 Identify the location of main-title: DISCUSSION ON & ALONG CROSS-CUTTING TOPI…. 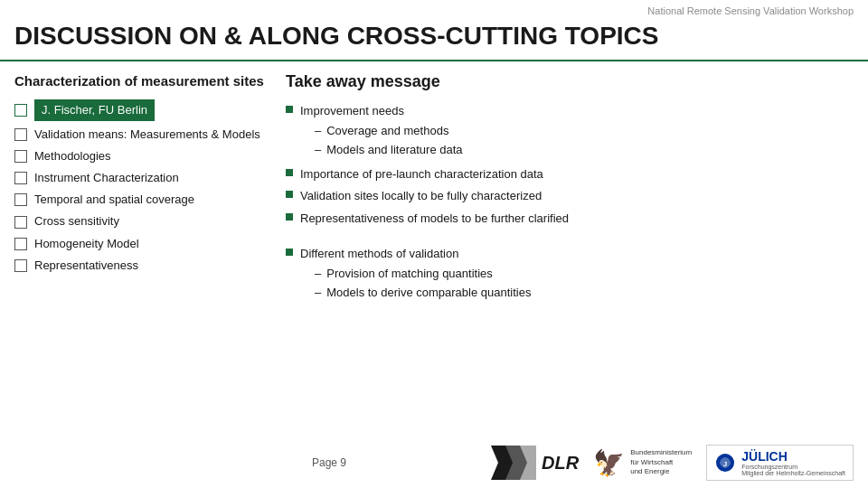
(434, 40).